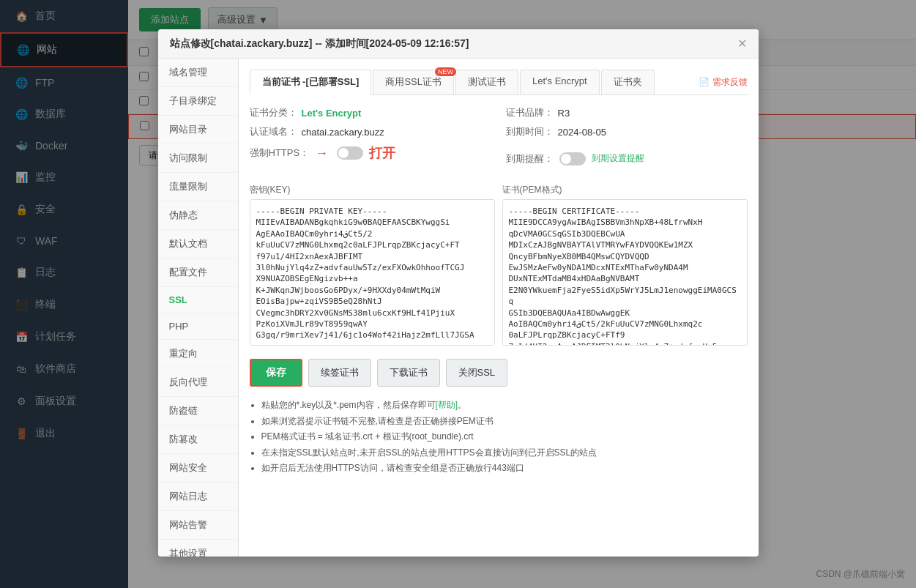 The width and height of the screenshot is (916, 588). What do you see at coordinates (343, 132) in the screenshot?
I see `domain-value: chatai.zackary.buzz` at bounding box center [343, 132].